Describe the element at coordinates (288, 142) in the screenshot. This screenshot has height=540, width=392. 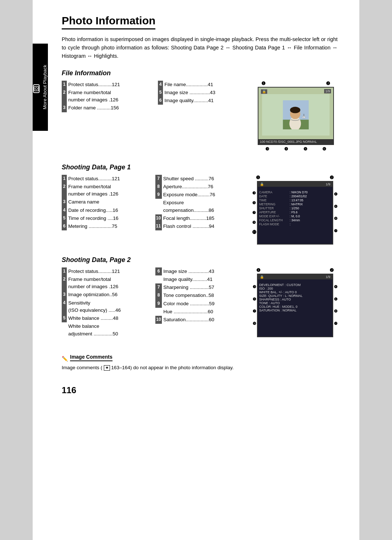
I see `status-text: 100 NCD70 /DSC_0001.JPG NORMAL` at that location.